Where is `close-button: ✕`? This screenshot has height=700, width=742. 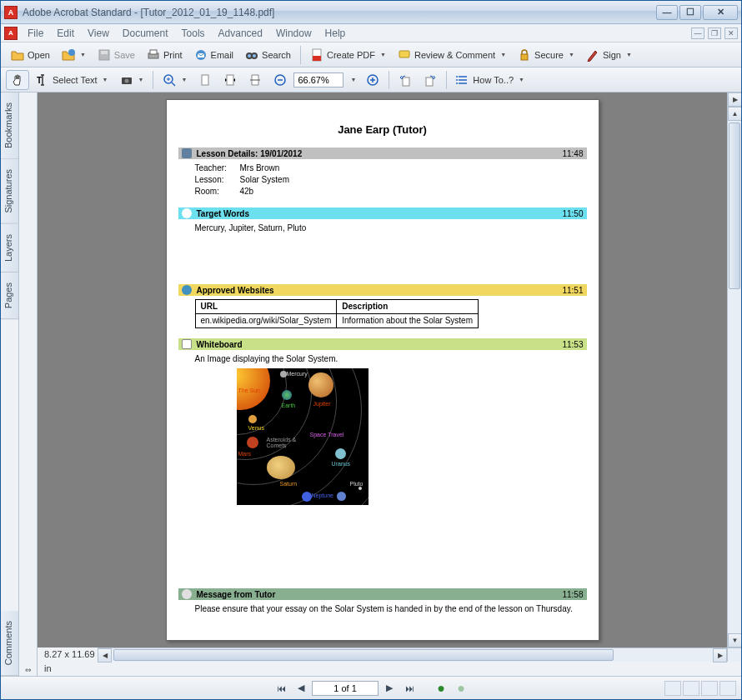 close-button: ✕ is located at coordinates (720, 12).